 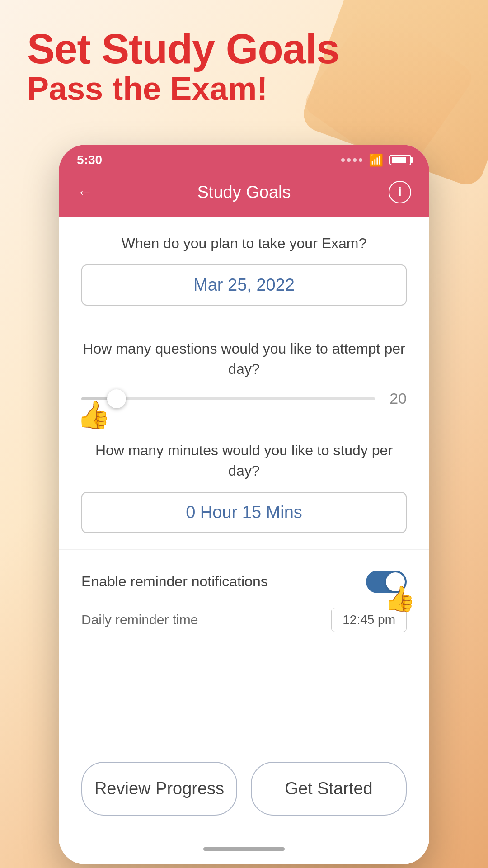 What do you see at coordinates (395, 582) in the screenshot?
I see `toggle-thumb` at bounding box center [395, 582].